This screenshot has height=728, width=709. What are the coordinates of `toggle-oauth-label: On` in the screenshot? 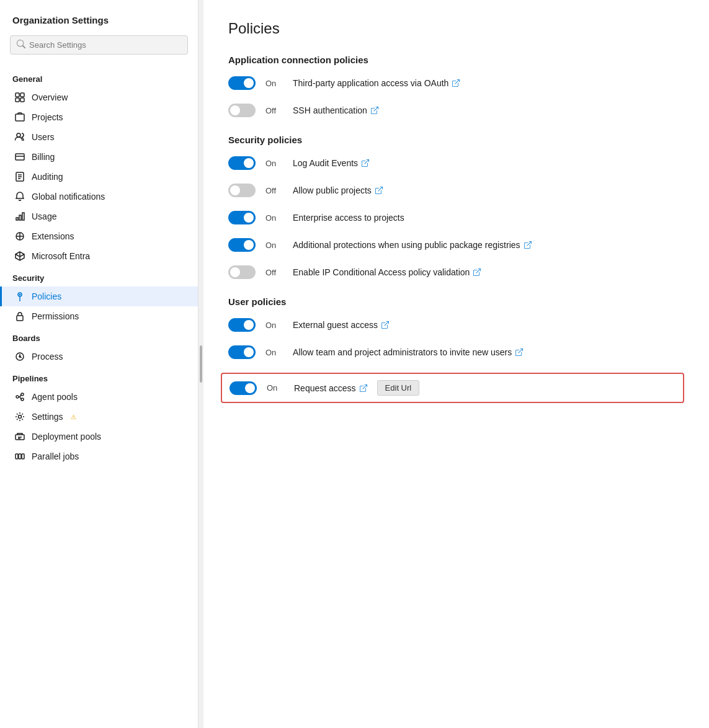 It's located at (274, 83).